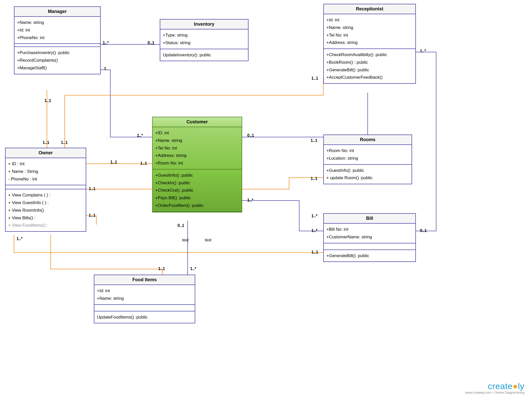 The height and width of the screenshot is (399, 532). Describe the element at coordinates (495, 388) in the screenshot. I see `creately-footer: create●ly www.creately.com • Online Diag…` at that location.